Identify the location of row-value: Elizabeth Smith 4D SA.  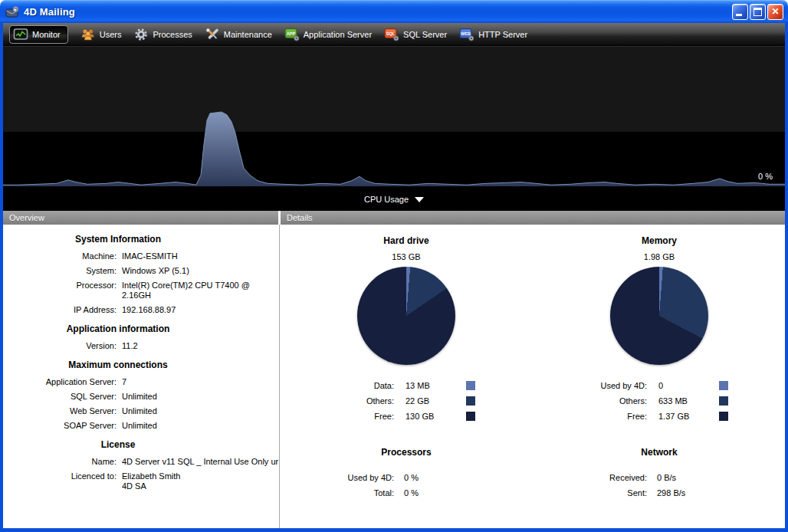
(201, 481).